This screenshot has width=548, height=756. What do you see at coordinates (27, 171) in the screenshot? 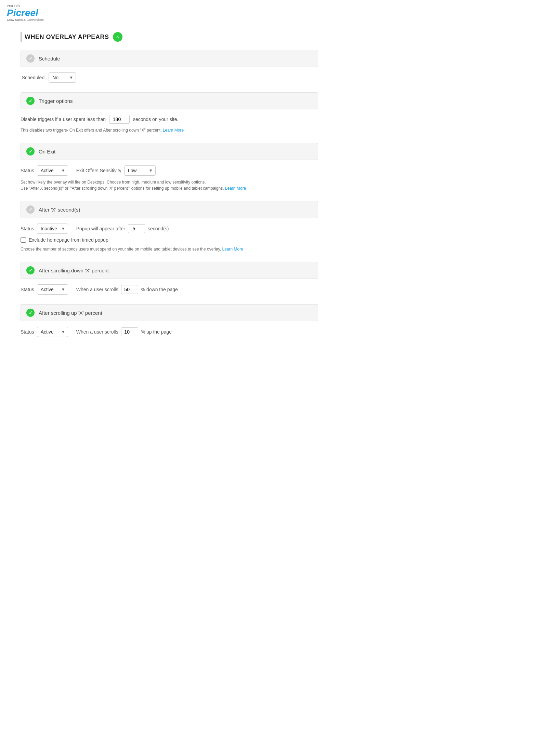
I see `on-exit-status-label: Status` at bounding box center [27, 171].